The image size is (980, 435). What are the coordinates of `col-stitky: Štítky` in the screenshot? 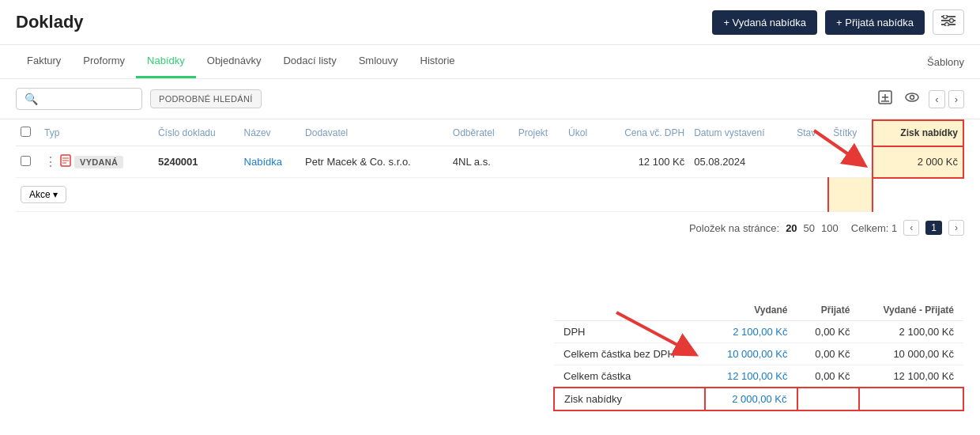 It's located at (850, 133).